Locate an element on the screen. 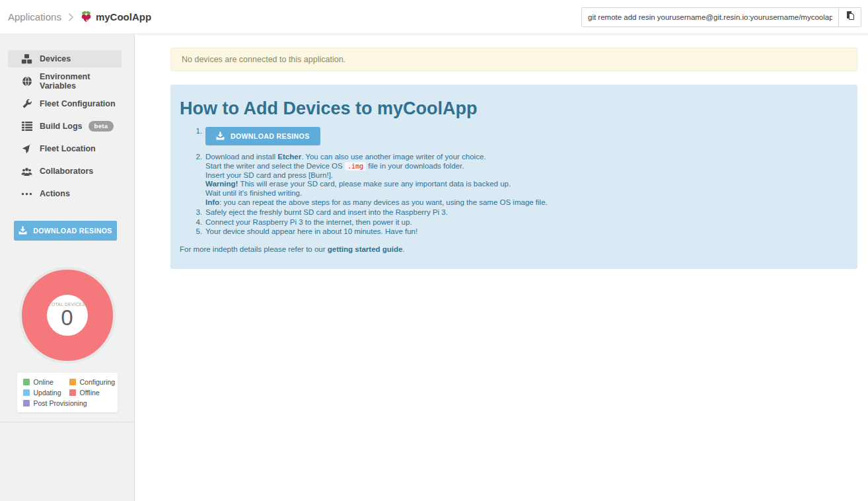 This screenshot has width=868, height=501. inline-text: file in your downloads folder. is located at coordinates (415, 166).